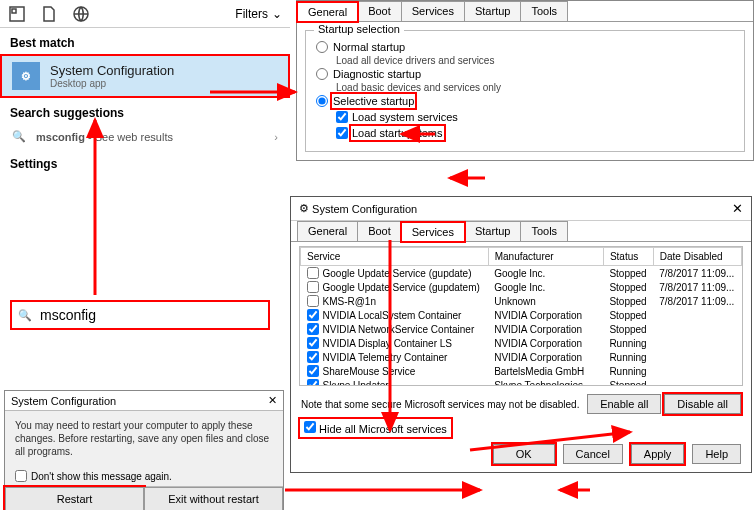 Image resolution: width=755 pixels, height=510 pixels. Describe the element at coordinates (386, 358) in the screenshot. I see `service-name: NVIDIA Telemetry Container` at that location.